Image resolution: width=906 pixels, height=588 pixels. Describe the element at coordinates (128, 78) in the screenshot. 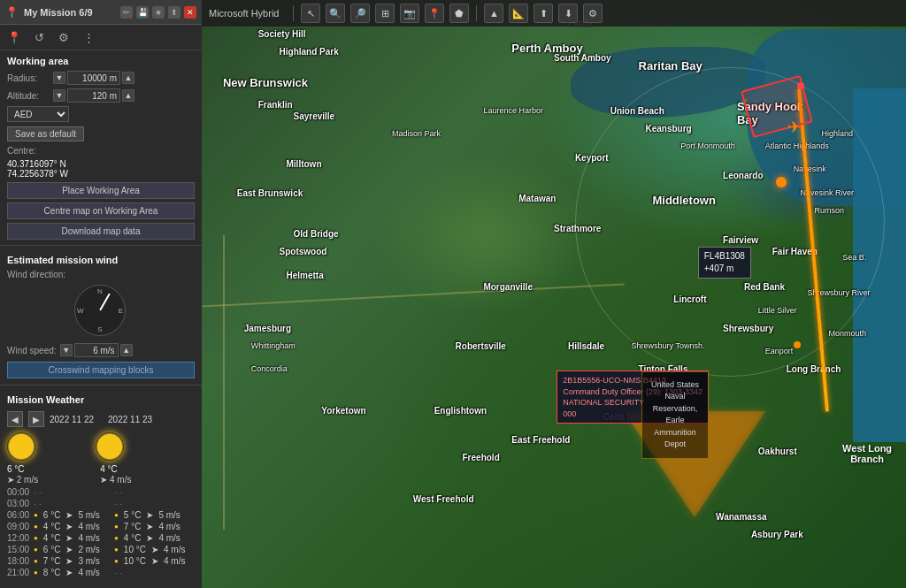

I see `radius-up-btn: ▲` at that location.